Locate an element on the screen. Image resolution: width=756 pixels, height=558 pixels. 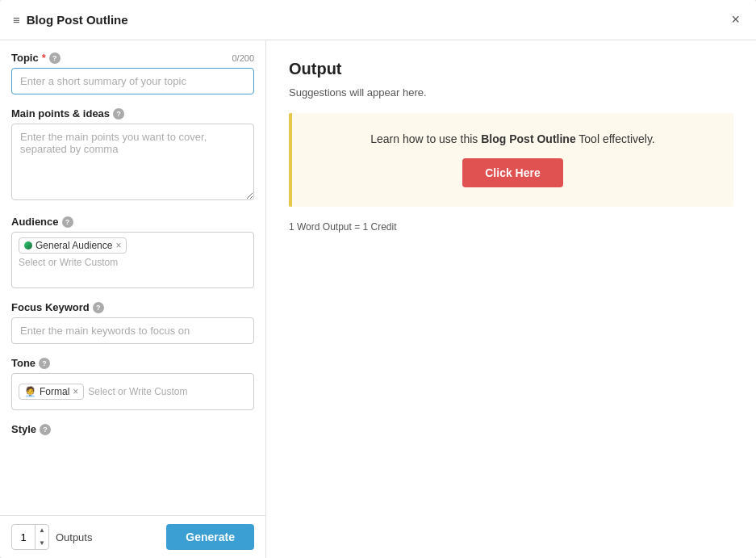
tone-label-row: Tone ? is located at coordinates (132, 363).